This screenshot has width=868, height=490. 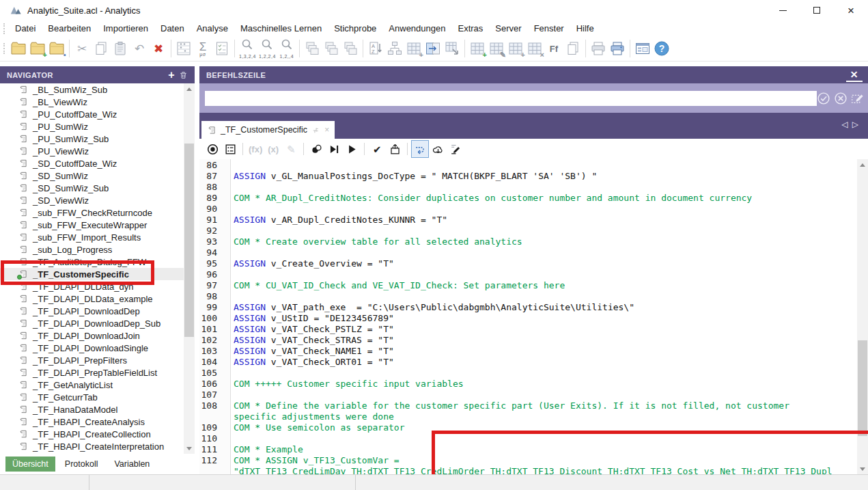 I want to click on record-script-icon, so click(x=212, y=149).